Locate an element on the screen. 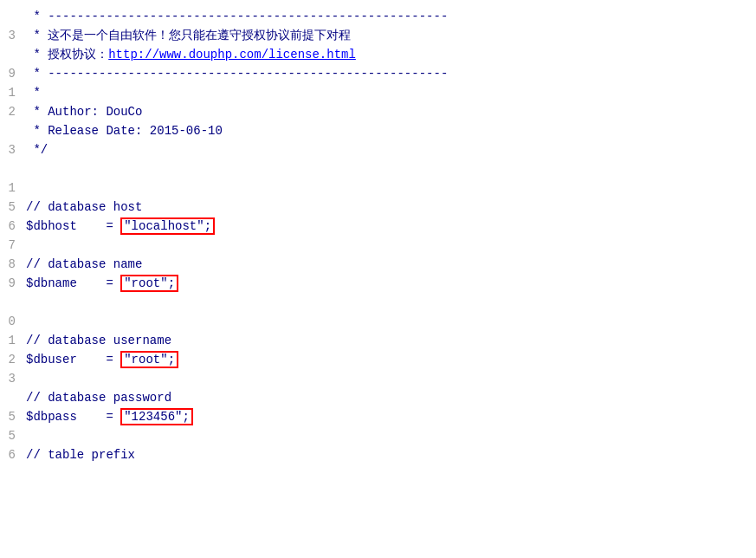 This screenshot has width=756, height=558. line-number: 7 is located at coordinates (13, 245).